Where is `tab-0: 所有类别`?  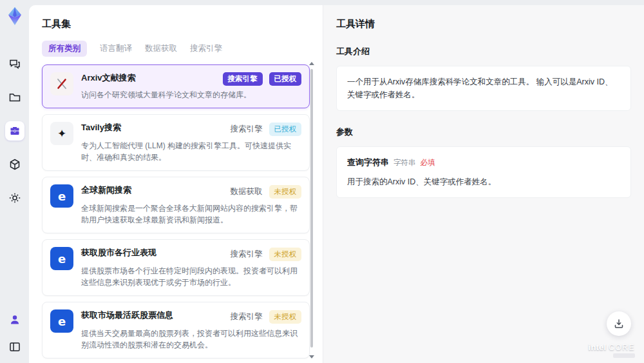 tab-0: 所有类别 is located at coordinates (64, 49).